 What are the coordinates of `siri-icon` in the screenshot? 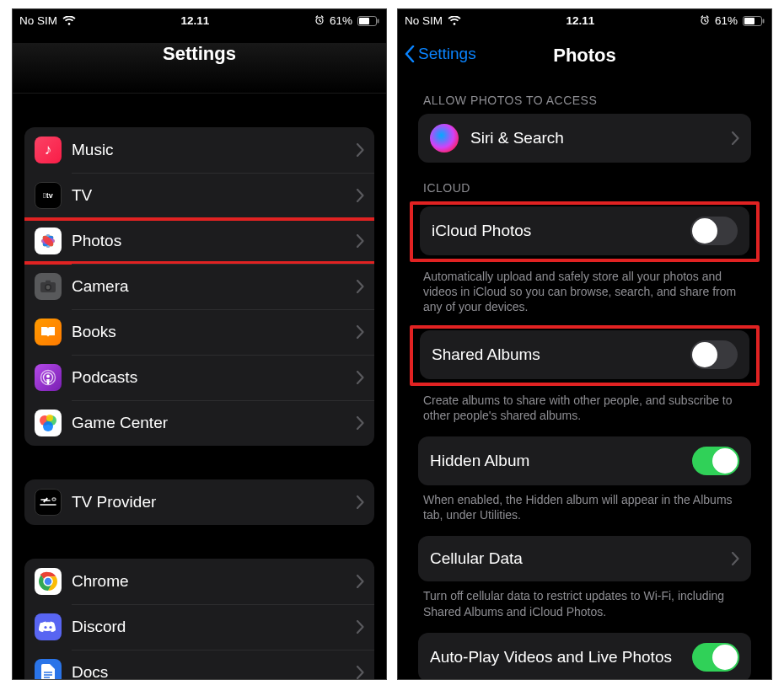 It's located at (444, 138).